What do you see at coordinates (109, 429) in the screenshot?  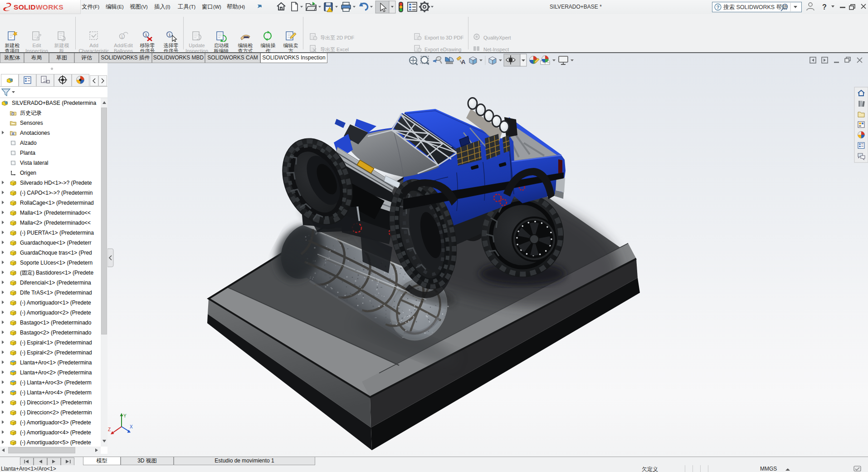 I see `svg-text: Z` at bounding box center [109, 429].